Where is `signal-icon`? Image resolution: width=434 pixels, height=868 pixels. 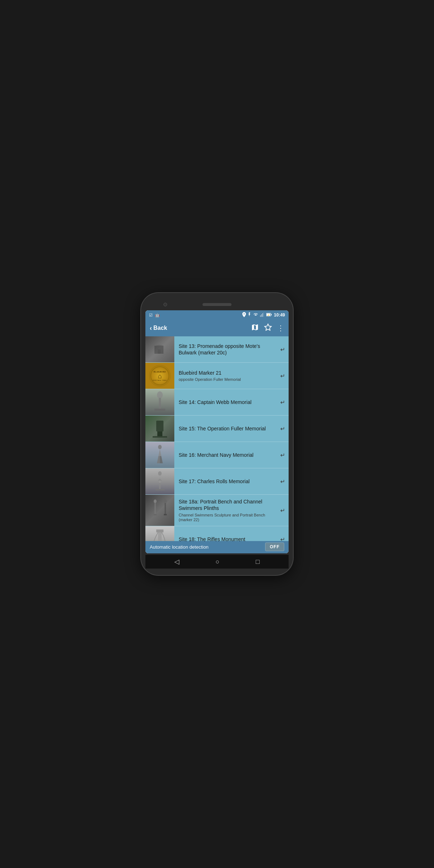
signal-icon is located at coordinates (262, 315).